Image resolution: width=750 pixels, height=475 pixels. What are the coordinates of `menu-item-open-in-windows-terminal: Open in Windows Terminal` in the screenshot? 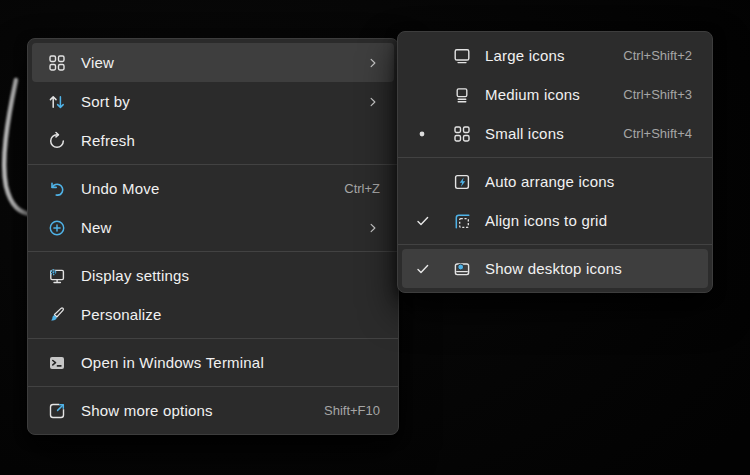 It's located at (213, 362).